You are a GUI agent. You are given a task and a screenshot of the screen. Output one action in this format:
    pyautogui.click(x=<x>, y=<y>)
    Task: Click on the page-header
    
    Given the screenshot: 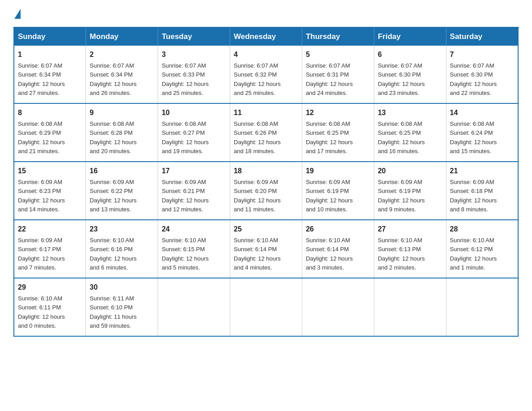 What is the action you would take?
    pyautogui.click(x=266, y=13)
    